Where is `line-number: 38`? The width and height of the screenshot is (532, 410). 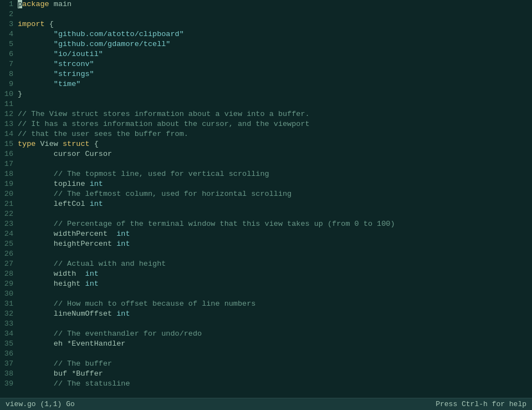 line-number: 38 is located at coordinates (9, 374).